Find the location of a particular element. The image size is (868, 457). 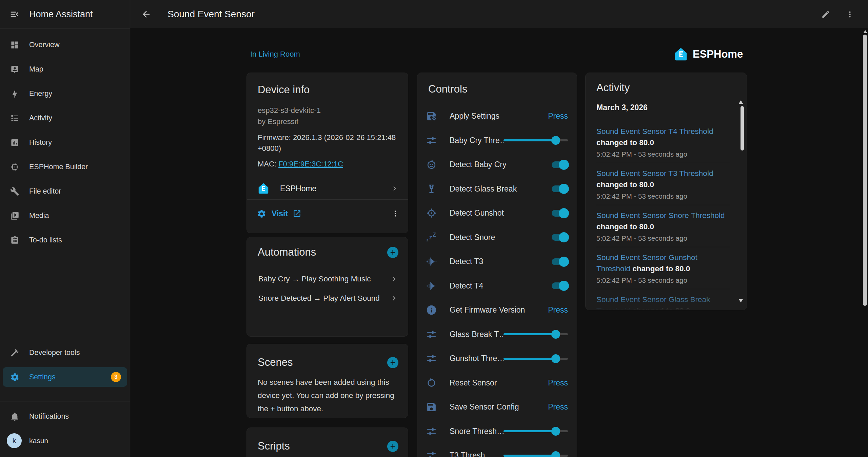

entity-link: Sound Event Sensor Snore Threshold is located at coordinates (660, 216).